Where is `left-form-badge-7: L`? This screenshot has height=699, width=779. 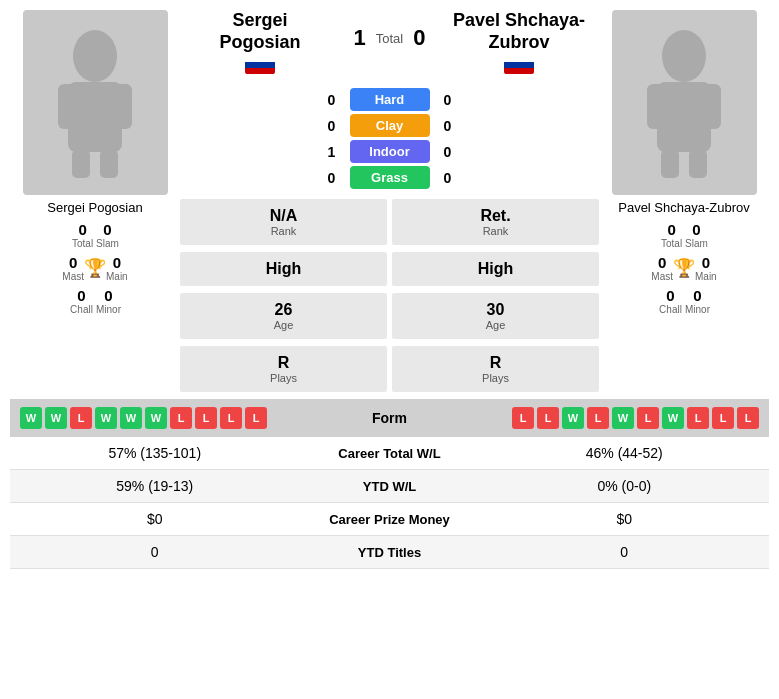
left-form-badge-7: L is located at coordinates (206, 418).